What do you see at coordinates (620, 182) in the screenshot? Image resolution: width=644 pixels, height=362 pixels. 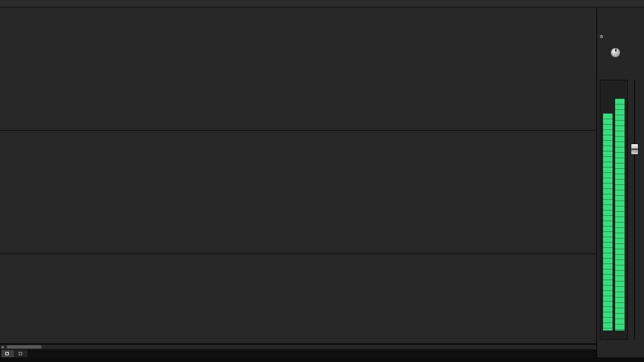 I see `master-strip` at bounding box center [620, 182].